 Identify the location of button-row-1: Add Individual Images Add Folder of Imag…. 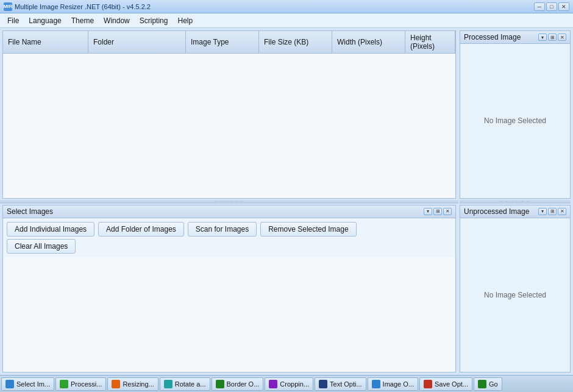
(229, 229).